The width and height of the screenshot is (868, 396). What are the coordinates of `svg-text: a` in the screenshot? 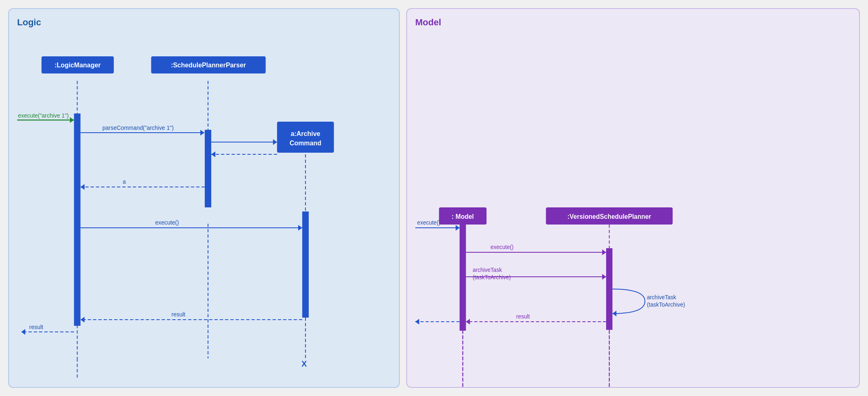 It's located at (124, 182).